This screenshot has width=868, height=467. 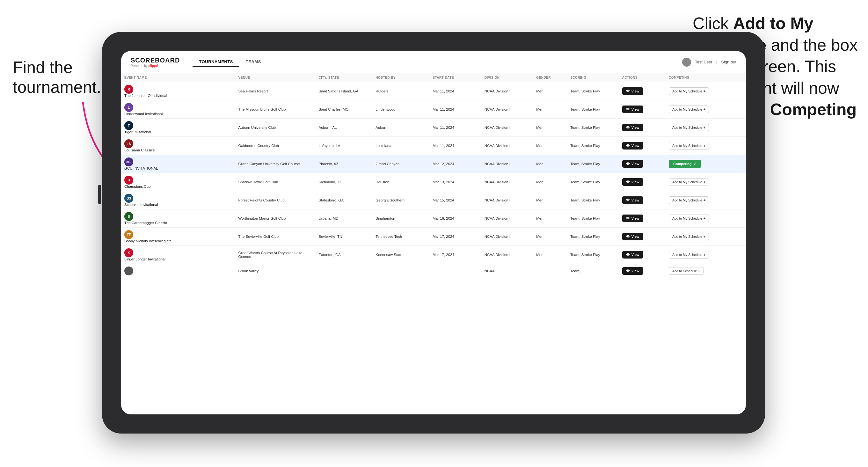 I want to click on event-name-text: Louisiana Classics, so click(x=140, y=150).